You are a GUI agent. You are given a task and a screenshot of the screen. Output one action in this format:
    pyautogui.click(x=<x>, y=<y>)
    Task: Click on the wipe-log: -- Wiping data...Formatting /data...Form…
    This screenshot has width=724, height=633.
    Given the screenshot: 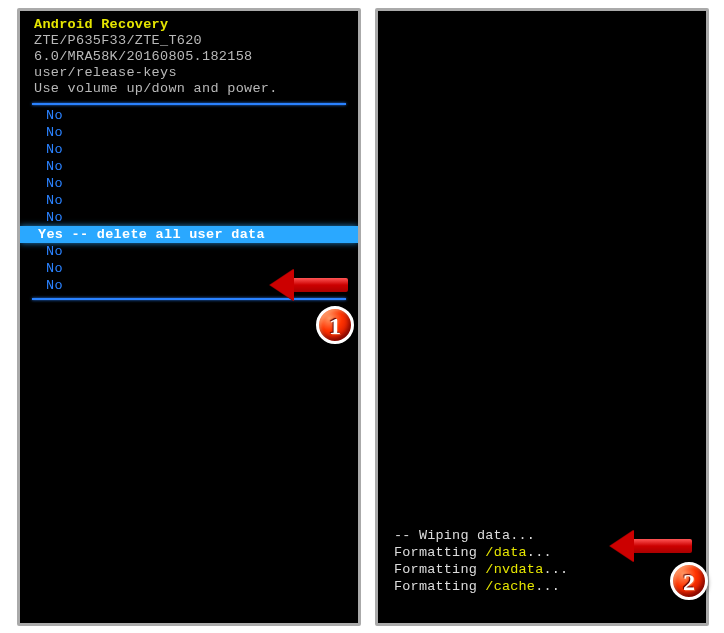 What is the action you would take?
    pyautogui.click(x=542, y=561)
    